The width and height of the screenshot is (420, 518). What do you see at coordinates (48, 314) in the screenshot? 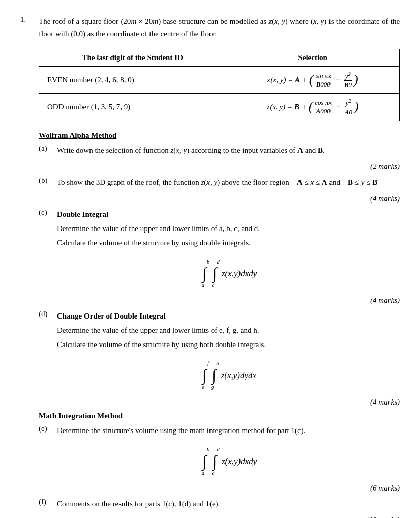
I see `part-d-label: (d)` at bounding box center [48, 314].